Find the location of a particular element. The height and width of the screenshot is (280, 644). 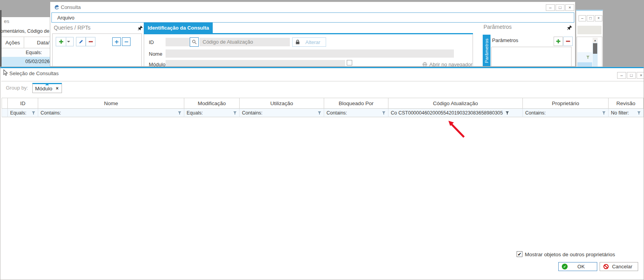

add-query-dropdown is located at coordinates (69, 42).